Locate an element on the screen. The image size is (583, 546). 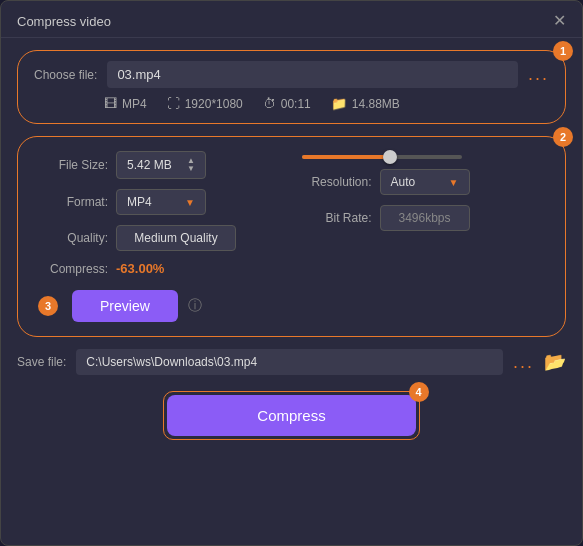
quality-field: Medium Quality is located at coordinates (176, 238).